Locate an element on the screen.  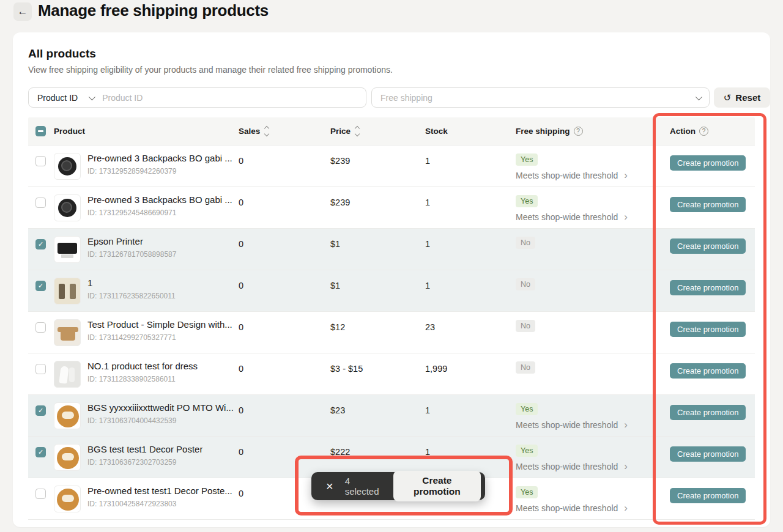
reset-label: Reset is located at coordinates (748, 98).